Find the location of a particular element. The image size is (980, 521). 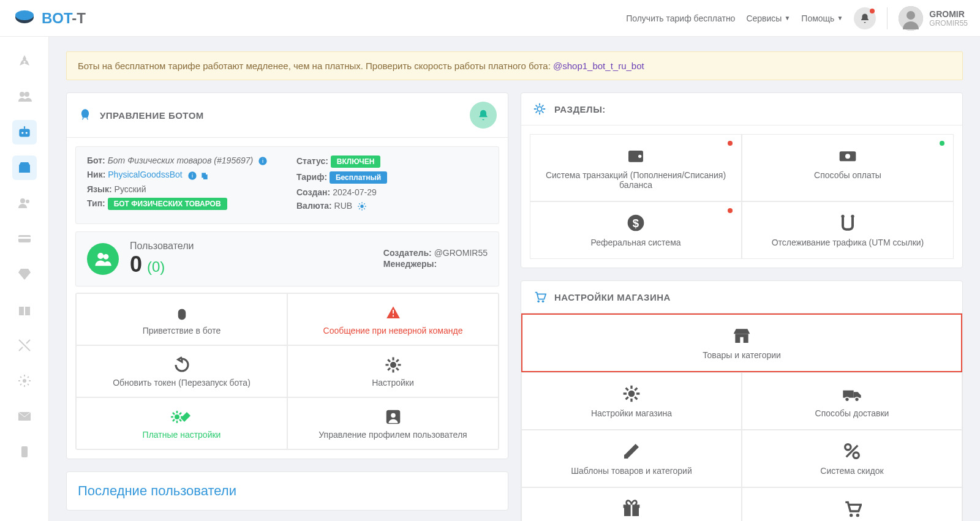

sidebar-tools-icon is located at coordinates (24, 345).